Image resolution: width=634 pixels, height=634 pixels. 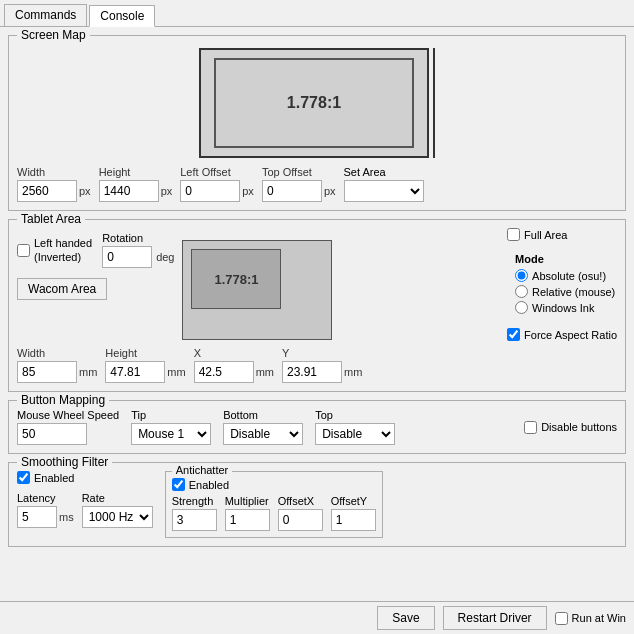 I want to click on radio-absolute-input, so click(x=522, y=276).